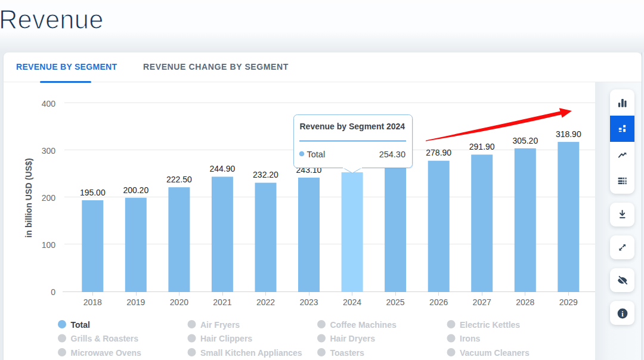 Image resolution: width=644 pixels, height=360 pixels. Describe the element at coordinates (179, 302) in the screenshot. I see `svg-text: 2020` at that location.